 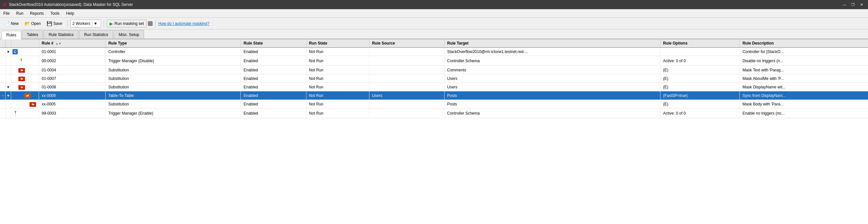 I want to click on menu-reports: Reports, so click(x=37, y=13).